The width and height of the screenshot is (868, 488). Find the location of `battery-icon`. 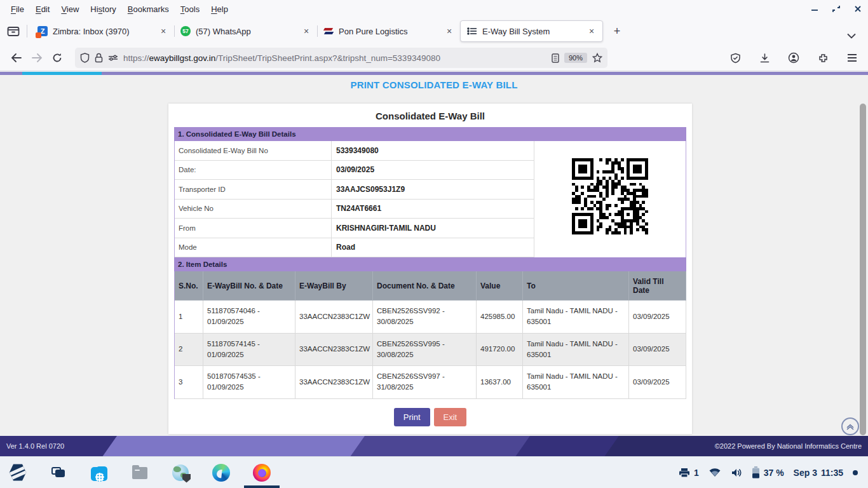

battery-icon is located at coordinates (756, 473).